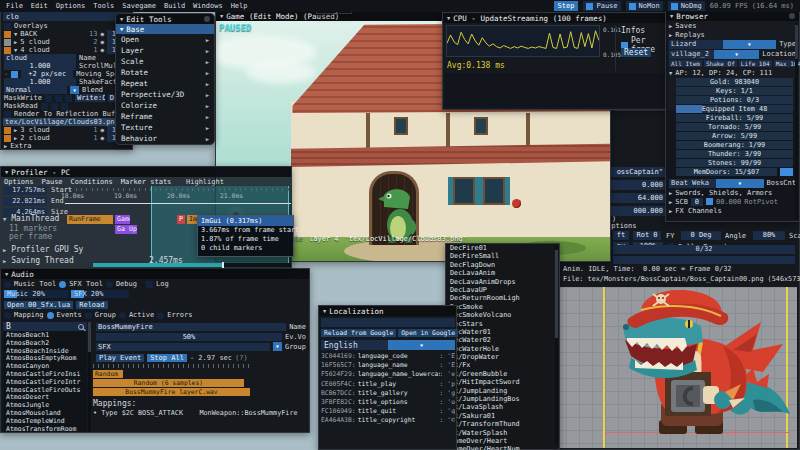  I want to click on layer-row: ▼ 4 cloud 1 ◉ 100, so click(66, 50).